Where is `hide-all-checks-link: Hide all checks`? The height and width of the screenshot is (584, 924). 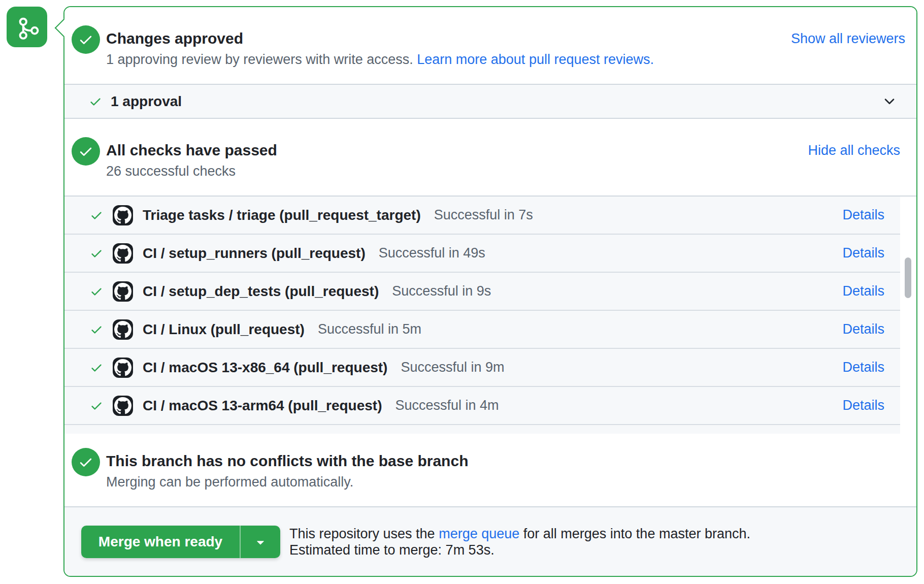 hide-all-checks-link: Hide all checks is located at coordinates (854, 150).